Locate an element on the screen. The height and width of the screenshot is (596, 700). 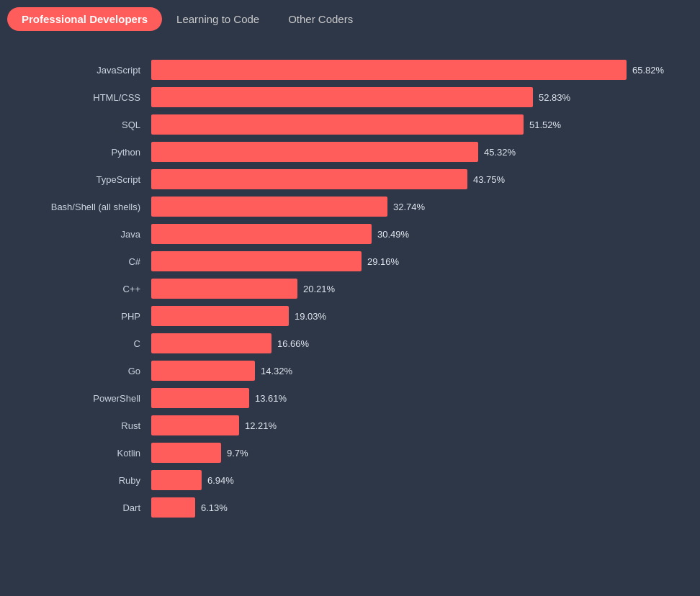
bar-row: Bash/Shell (all shells)32.74% is located at coordinates (346, 207).